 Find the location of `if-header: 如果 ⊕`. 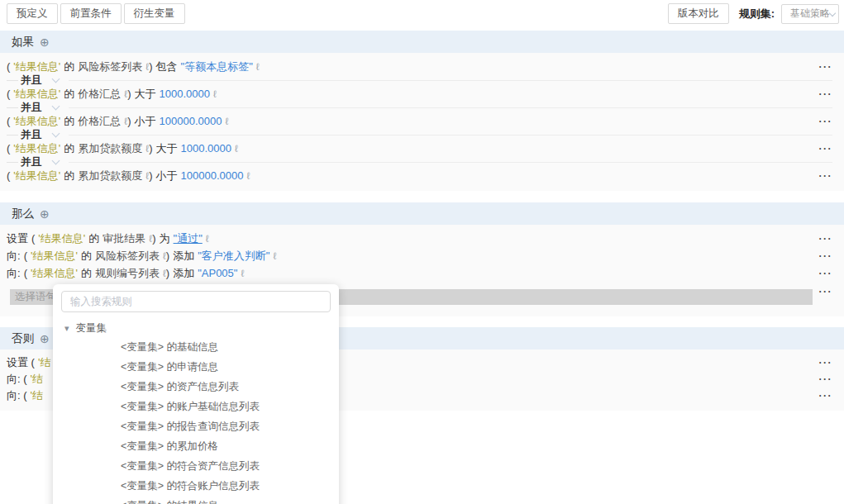

if-header: 如果 ⊕ is located at coordinates (422, 41).